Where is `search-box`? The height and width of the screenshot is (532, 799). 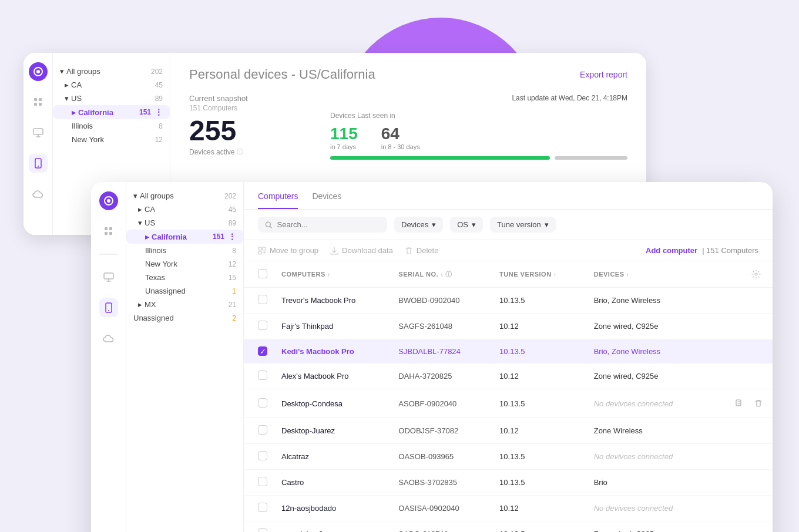 search-box is located at coordinates (323, 224).